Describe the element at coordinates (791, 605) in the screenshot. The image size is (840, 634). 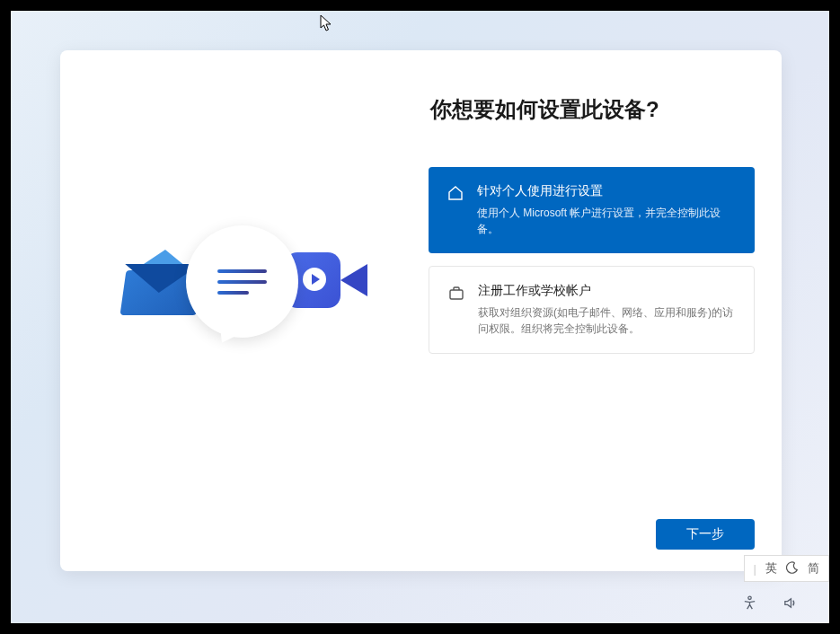
I see `volume-icon` at that location.